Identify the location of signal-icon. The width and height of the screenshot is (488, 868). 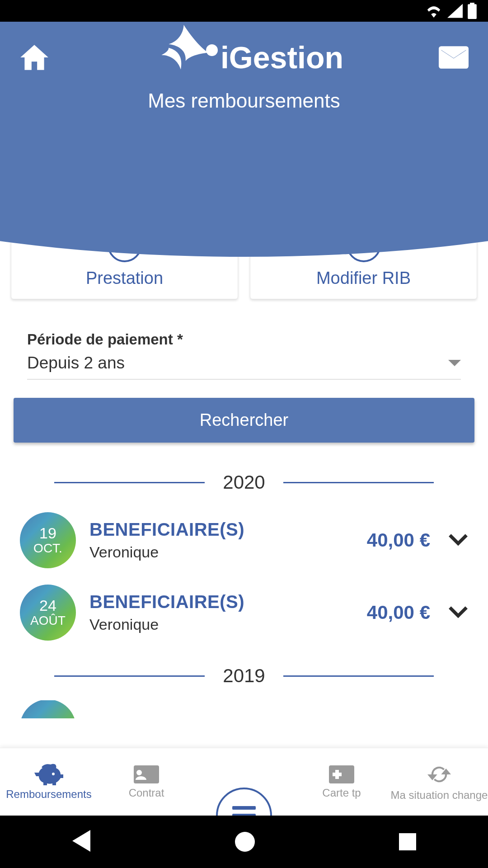
(455, 11).